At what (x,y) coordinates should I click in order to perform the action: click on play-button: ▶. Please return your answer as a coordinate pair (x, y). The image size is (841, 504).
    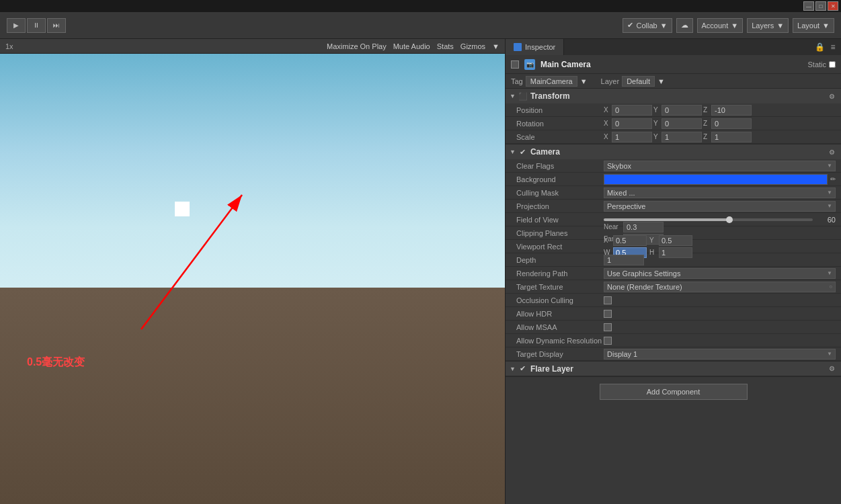
    Looking at the image, I should click on (16, 26).